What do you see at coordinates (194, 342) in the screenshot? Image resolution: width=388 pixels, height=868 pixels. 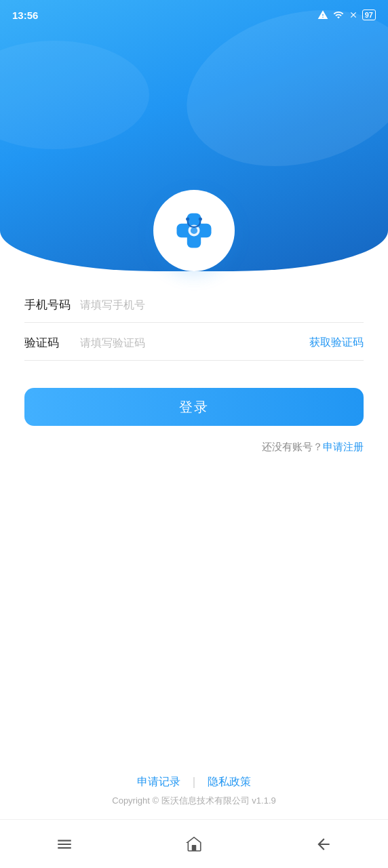 I see `code-field-row: 验证码 获取验证码` at bounding box center [194, 342].